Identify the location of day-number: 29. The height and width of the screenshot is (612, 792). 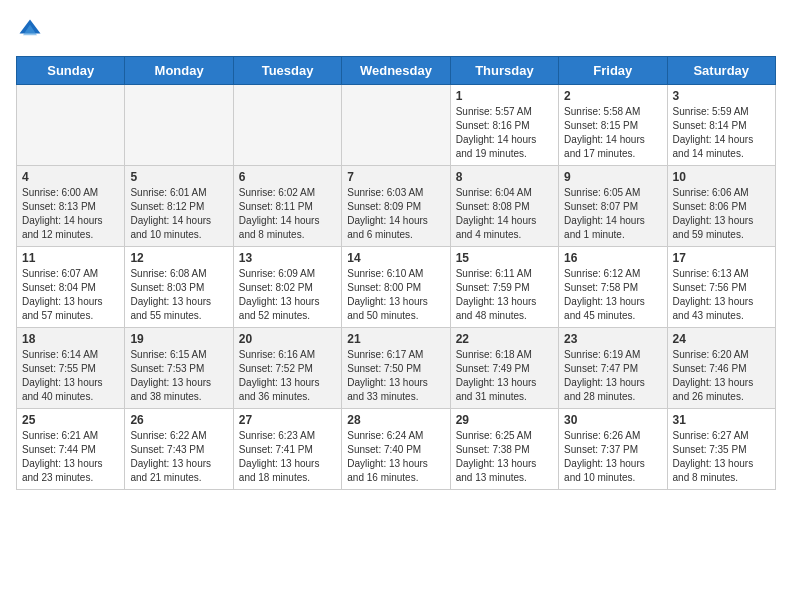
(504, 420).